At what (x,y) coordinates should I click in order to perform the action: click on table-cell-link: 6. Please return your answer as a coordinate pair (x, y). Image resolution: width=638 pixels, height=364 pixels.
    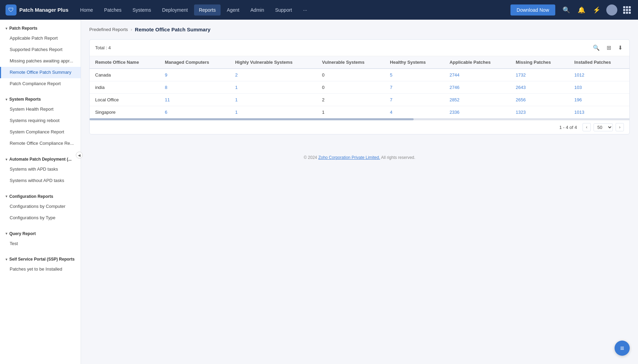
    Looking at the image, I should click on (166, 112).